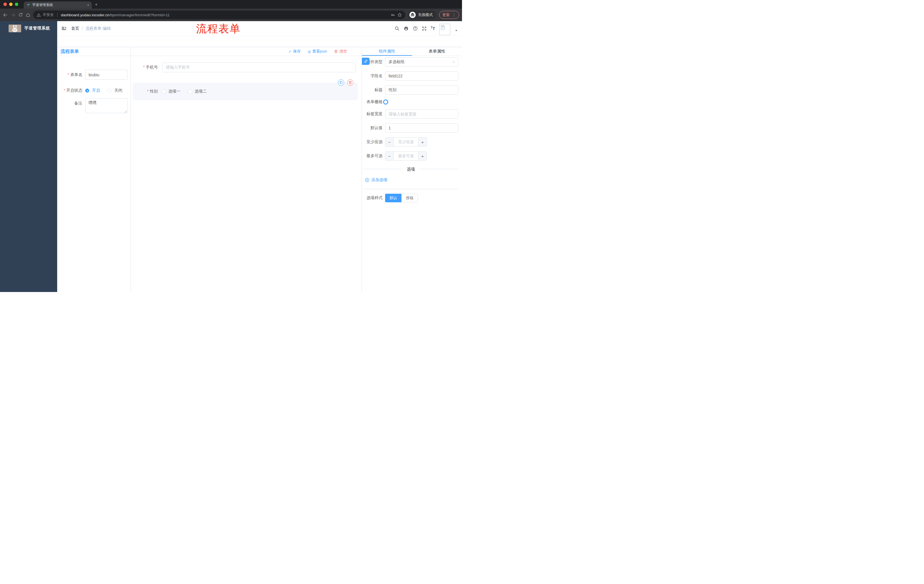 The height and width of the screenshot is (584, 924). I want to click on view-icon: ◎, so click(309, 51).